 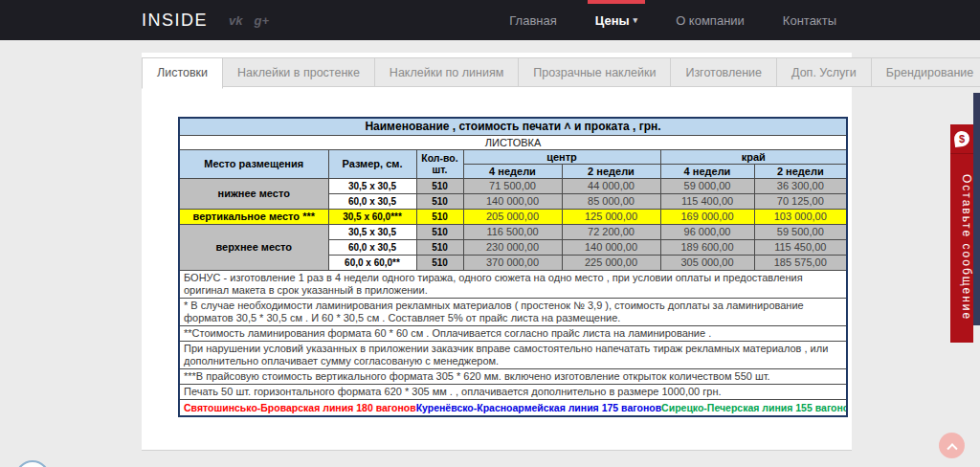 I want to click on table-header-row: Место размещения Размер, см. Кол-во. шт.…, so click(x=513, y=157).